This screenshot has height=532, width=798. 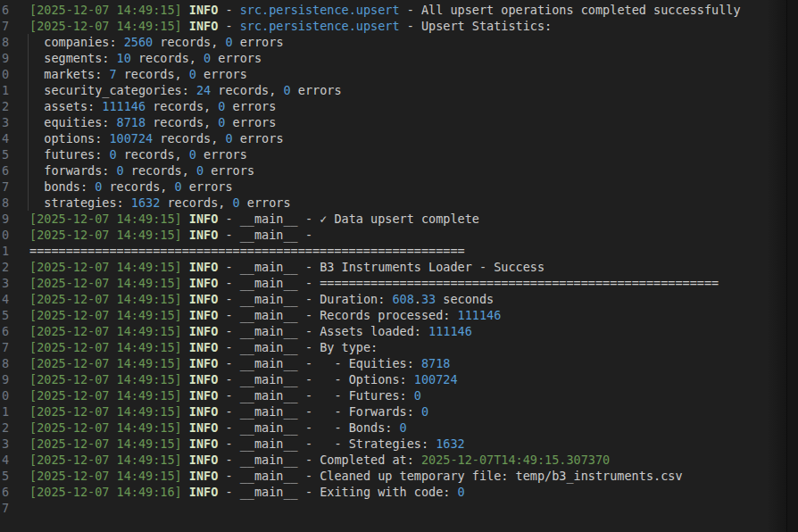 I want to click on log-segment-tx: - __main__ - Duration:, so click(x=305, y=299).